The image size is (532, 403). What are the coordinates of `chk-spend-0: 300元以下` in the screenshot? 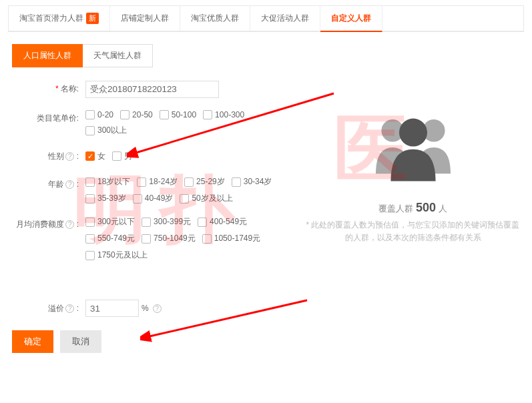 It's located at (110, 222).